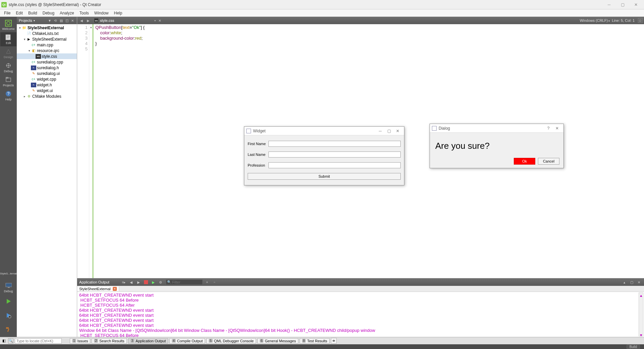 The image size is (644, 349). I want to click on fold-column: ▾, so click(91, 151).